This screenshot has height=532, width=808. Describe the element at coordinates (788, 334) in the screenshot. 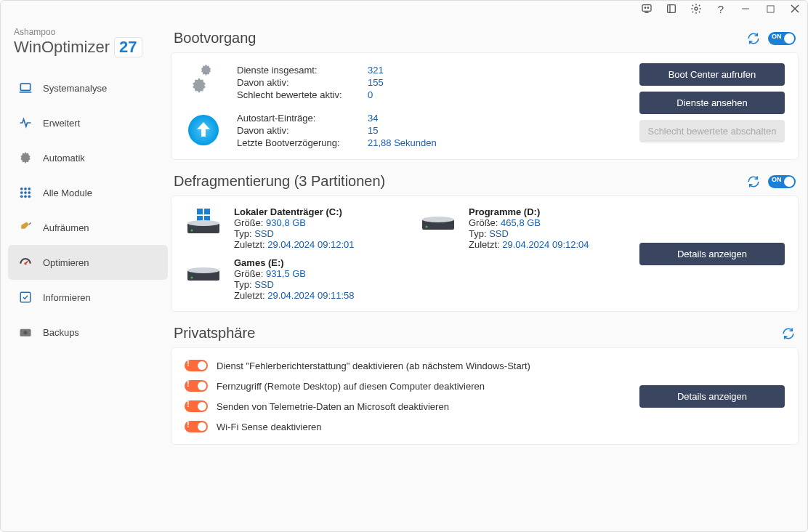

I see `privacy-refresh-icon` at that location.